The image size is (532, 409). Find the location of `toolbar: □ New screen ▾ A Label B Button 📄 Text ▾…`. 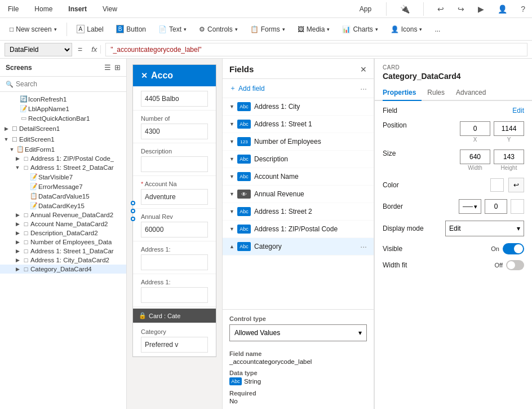

toolbar: □ New screen ▾ A Label B Button 📄 Text ▾… is located at coordinates (266, 29).